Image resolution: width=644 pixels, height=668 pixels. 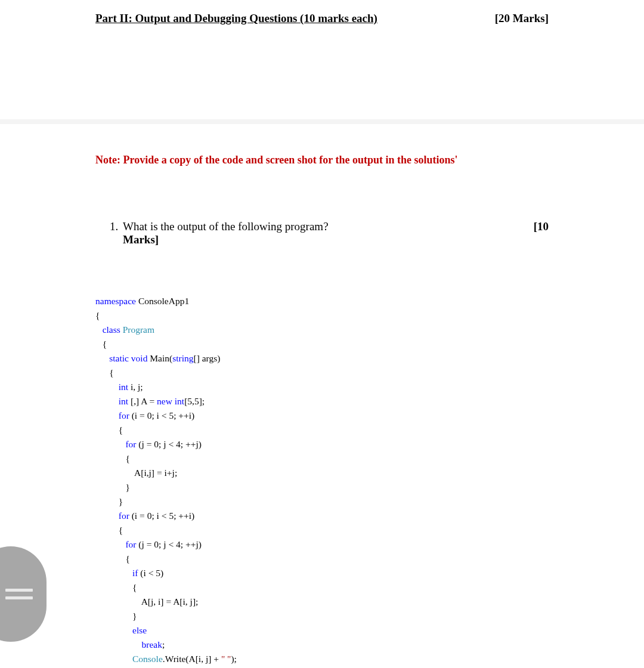 I want to click on question-marks-right: [10, so click(x=541, y=233).